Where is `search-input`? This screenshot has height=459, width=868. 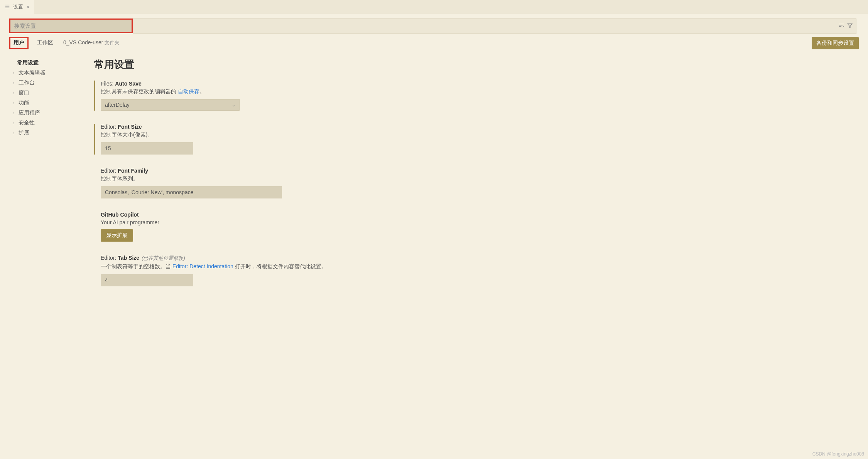 search-input is located at coordinates (71, 26).